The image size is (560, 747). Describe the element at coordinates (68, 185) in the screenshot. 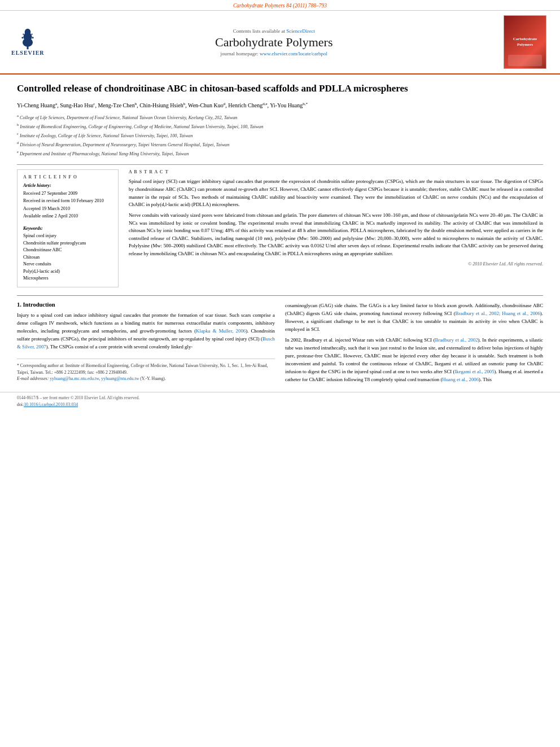

I see `history-label: Article history:` at that location.